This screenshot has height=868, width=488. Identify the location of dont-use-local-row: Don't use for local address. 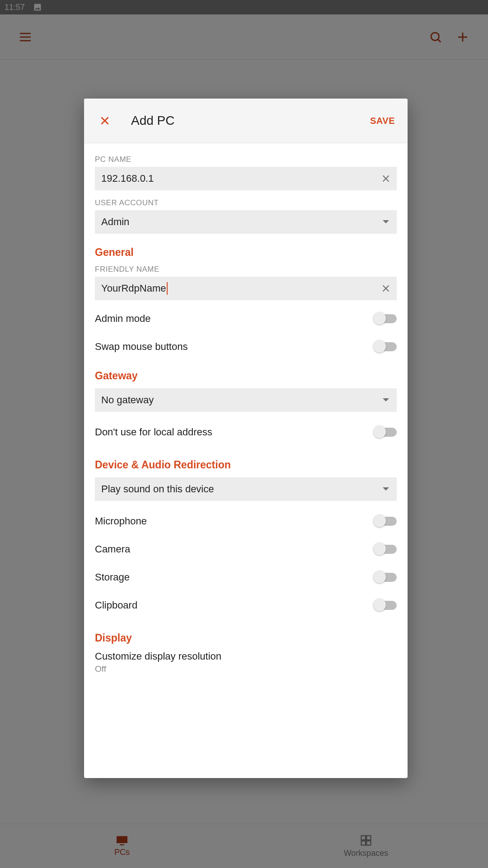
(246, 432).